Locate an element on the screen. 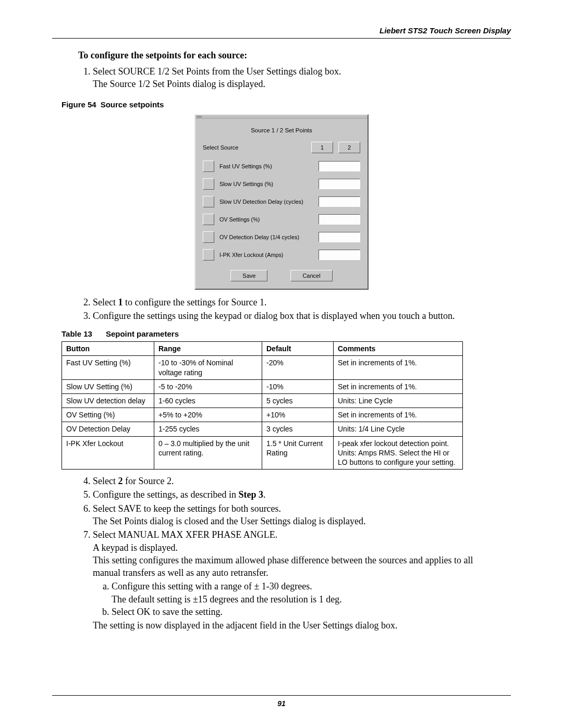 This screenshot has height=728, width=563. step-7a: Select MANUAL MAX XFER PHASE ANGLE. is located at coordinates (185, 535).